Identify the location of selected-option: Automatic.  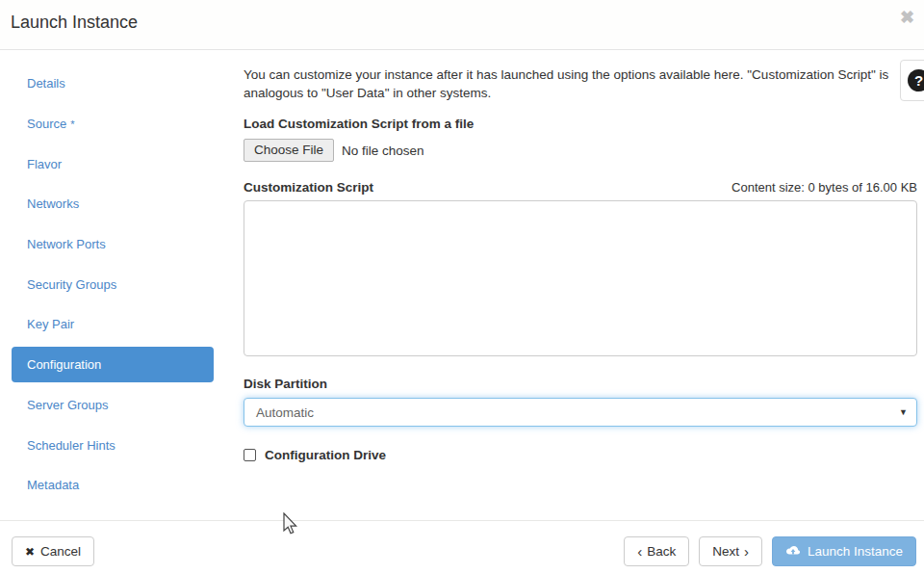
(285, 412).